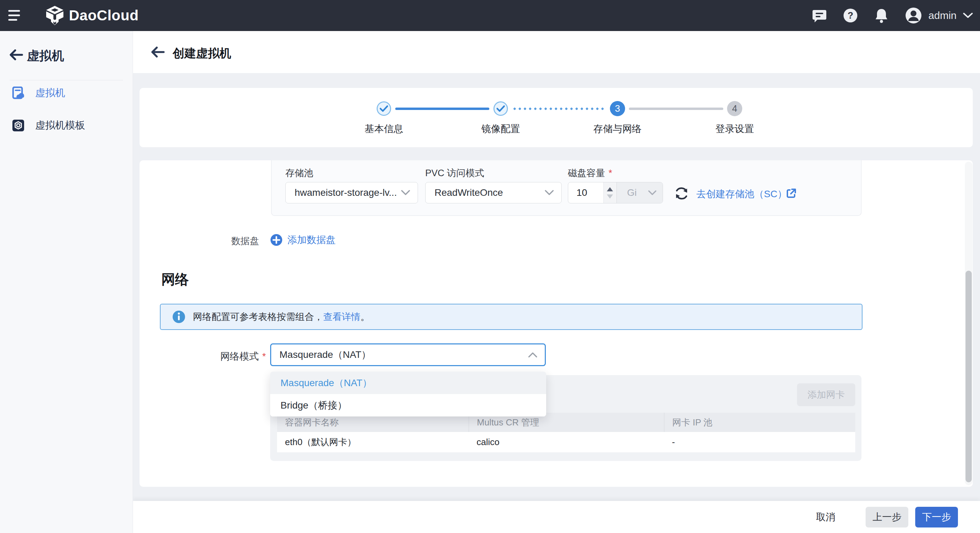 This screenshot has height=533, width=980. Describe the element at coordinates (759, 423) in the screenshot. I see `col-header-ip-pool: 网卡 IP 池` at that location.